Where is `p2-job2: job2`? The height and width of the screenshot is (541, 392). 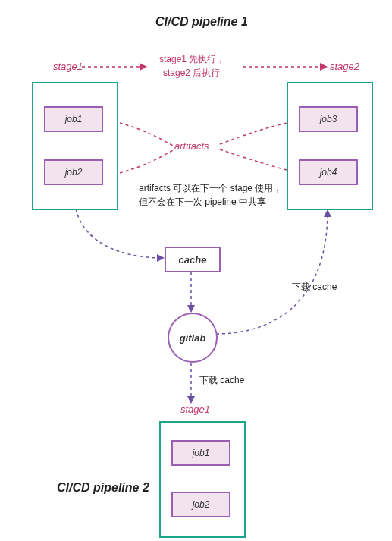
p2-job2: job2 is located at coordinates (201, 505).